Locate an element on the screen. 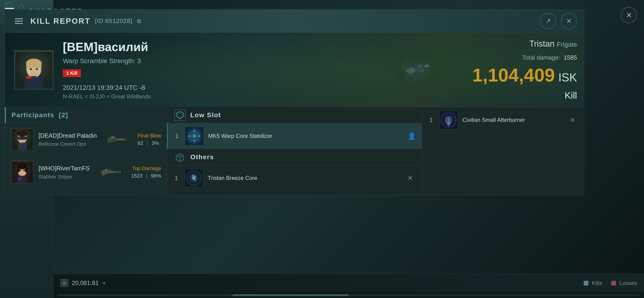 Image resolution: width=644 pixels, height=298 pixels. stat-number: 20,081.81 is located at coordinates (85, 283).